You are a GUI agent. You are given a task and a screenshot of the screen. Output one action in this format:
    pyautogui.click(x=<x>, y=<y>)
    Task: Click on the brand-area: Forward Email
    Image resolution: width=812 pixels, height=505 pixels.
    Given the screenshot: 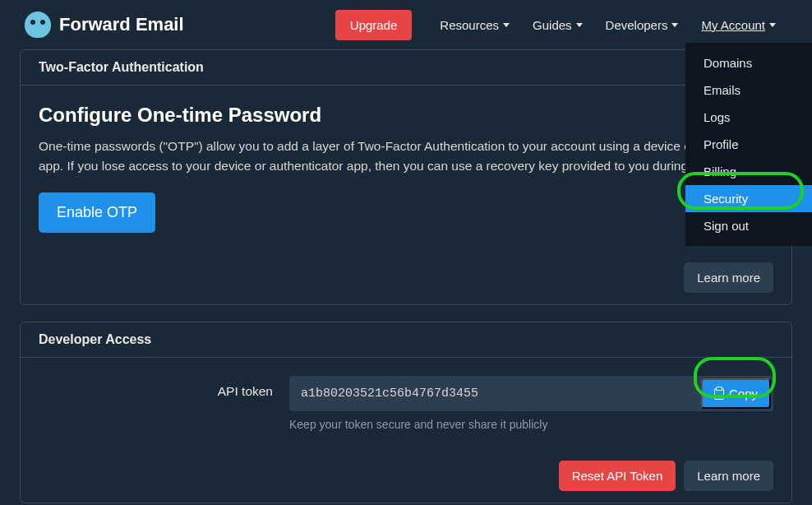 What is the action you would take?
    pyautogui.click(x=104, y=25)
    